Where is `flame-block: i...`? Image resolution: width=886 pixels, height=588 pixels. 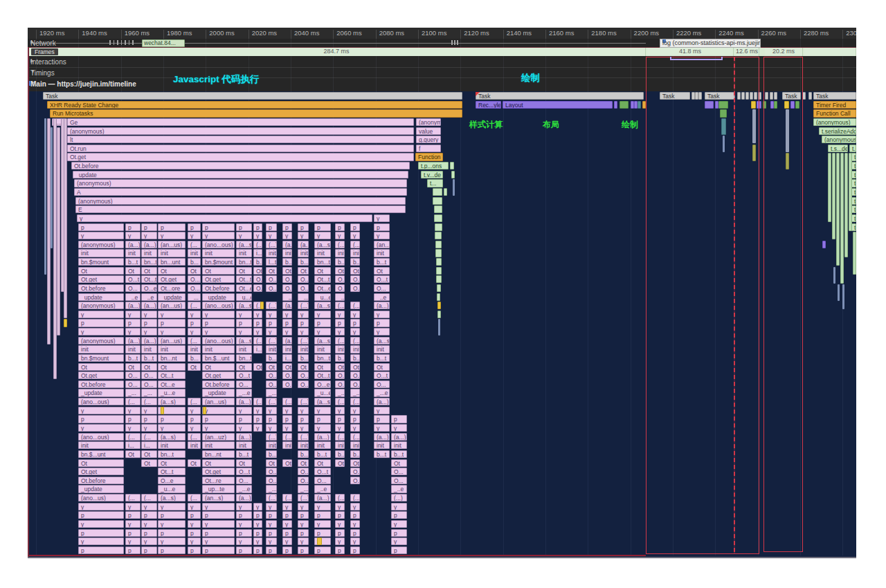
flame-block: i... is located at coordinates (257, 349).